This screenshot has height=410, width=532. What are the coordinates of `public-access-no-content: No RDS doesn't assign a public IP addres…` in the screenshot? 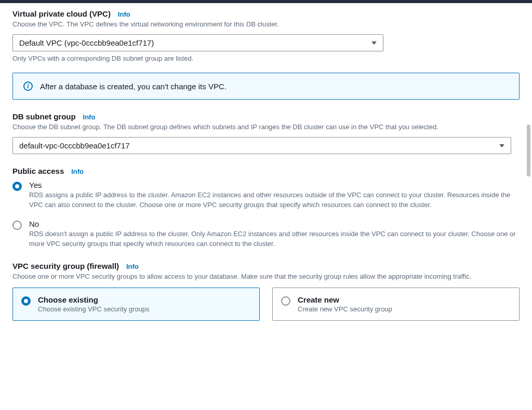 It's located at (274, 235).